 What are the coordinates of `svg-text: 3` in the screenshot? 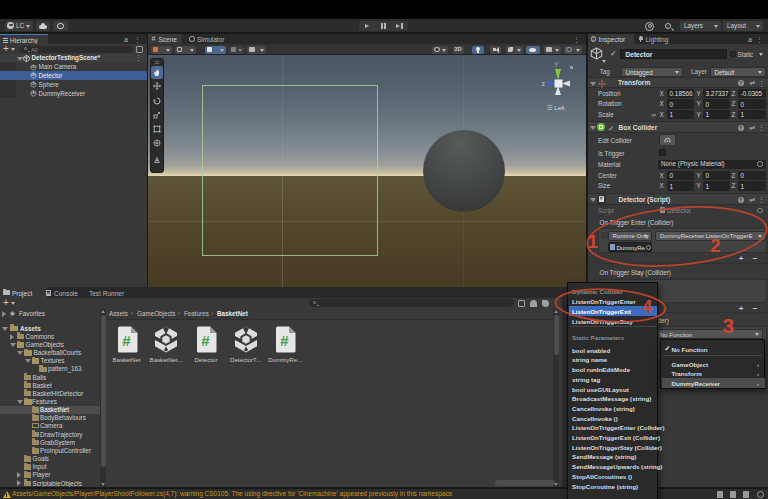 It's located at (729, 326).